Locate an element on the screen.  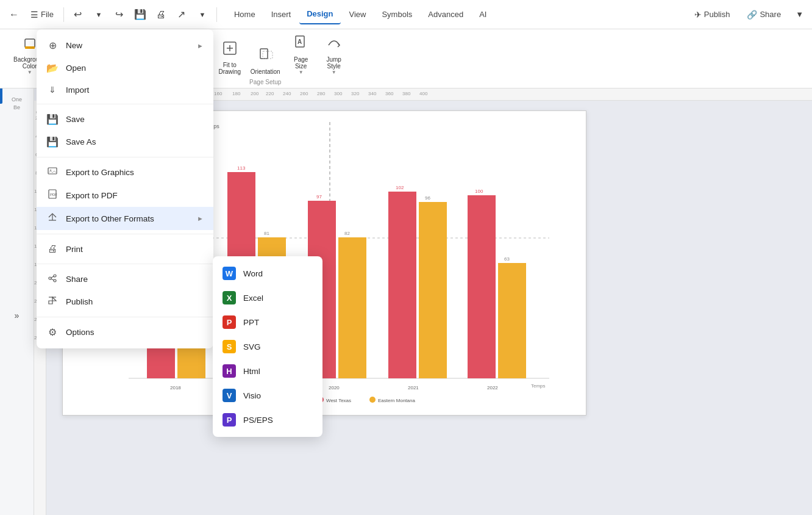
save-menu-icon: 💾 is located at coordinates (52, 120).